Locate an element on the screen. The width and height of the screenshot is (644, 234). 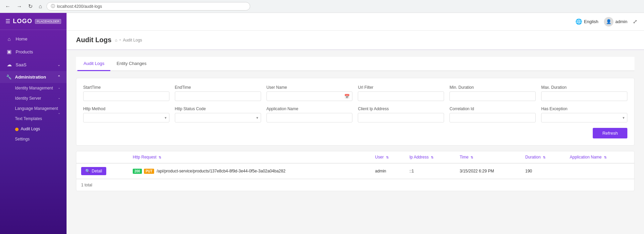
sidebar-item-products: ▣ Products is located at coordinates (33, 52).